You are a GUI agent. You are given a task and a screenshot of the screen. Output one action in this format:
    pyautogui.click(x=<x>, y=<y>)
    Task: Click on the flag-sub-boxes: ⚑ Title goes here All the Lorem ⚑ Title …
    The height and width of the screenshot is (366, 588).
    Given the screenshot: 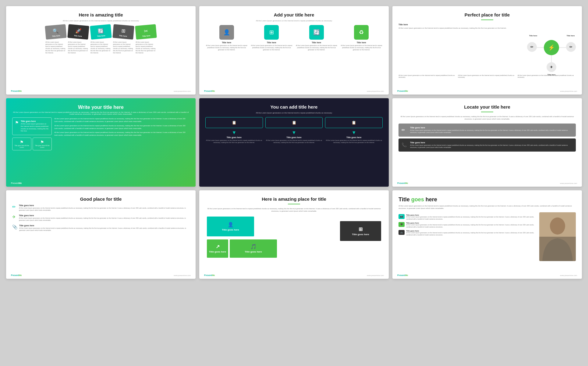 What is the action you would take?
    pyautogui.click(x=32, y=144)
    